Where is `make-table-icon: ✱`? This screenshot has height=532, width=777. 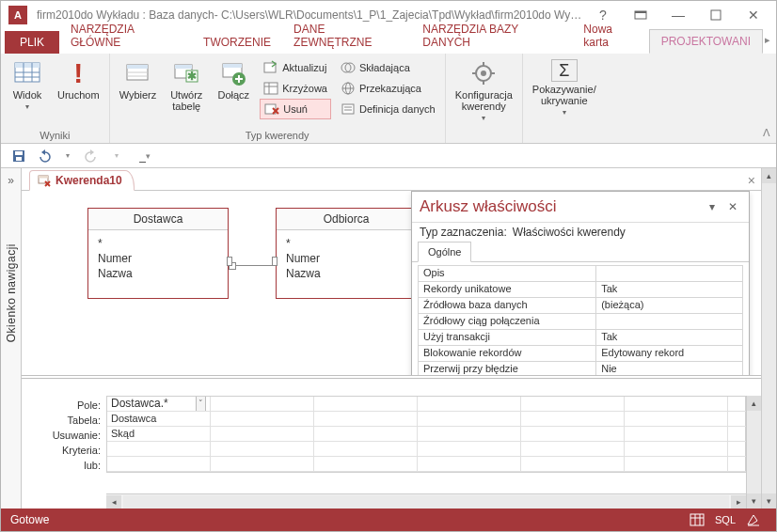
make-table-icon: ✱ is located at coordinates (186, 73).